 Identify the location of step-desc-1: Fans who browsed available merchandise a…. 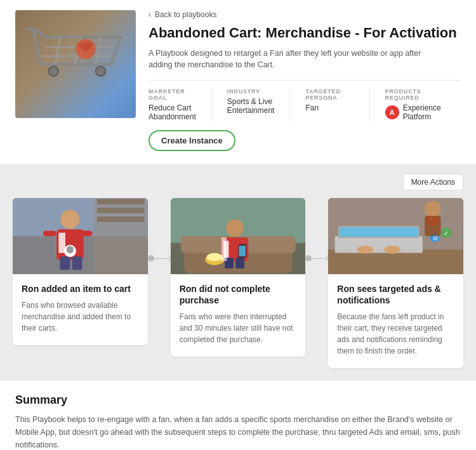
(80, 317).